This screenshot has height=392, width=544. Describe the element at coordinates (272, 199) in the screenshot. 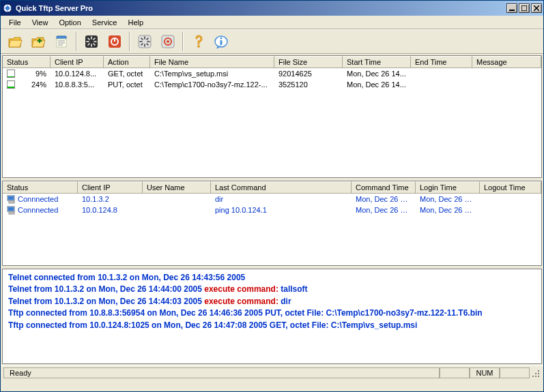

I see `telnet-row: Connnected10.1.3.2dirMon, Dec 26 14...Mo…` at that location.